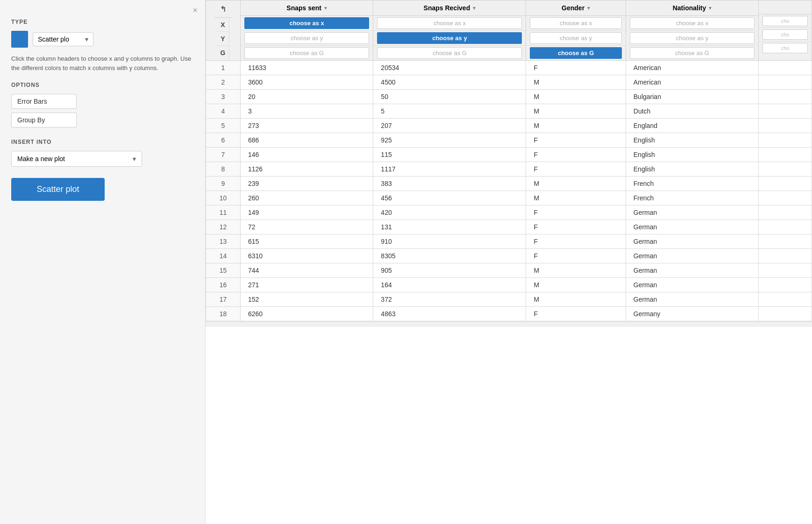  Describe the element at coordinates (576, 31) in the screenshot. I see `col-gender: Gender ▾ choose as x choose as y choose …` at that location.